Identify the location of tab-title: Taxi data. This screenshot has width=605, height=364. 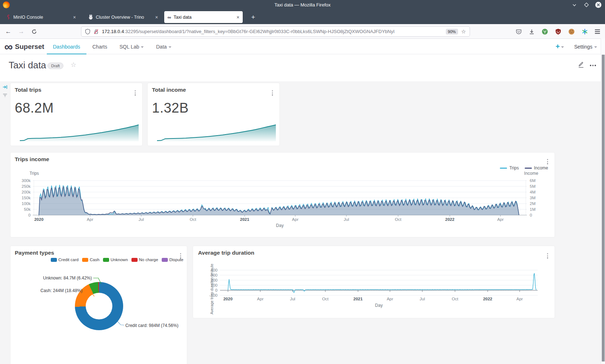
(204, 17).